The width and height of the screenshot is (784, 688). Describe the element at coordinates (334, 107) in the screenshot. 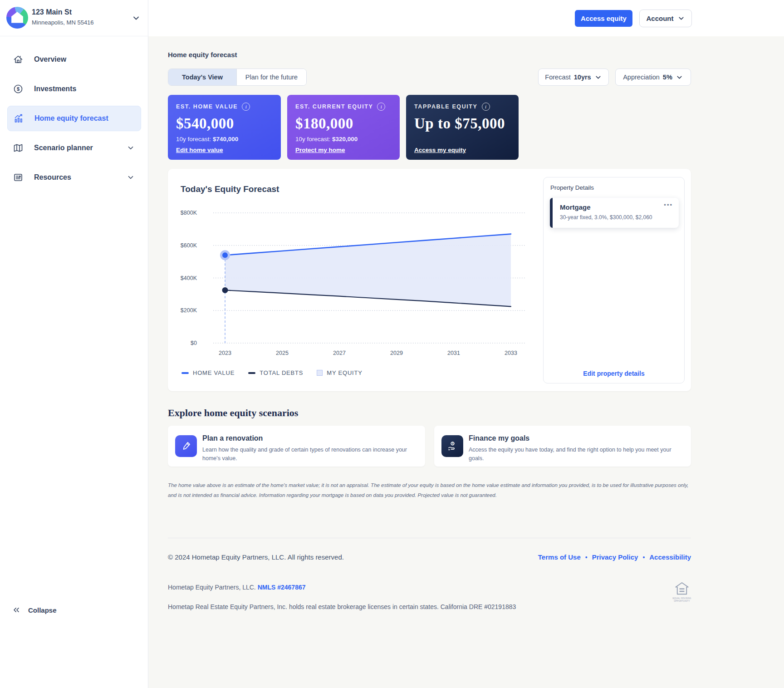

I see `est-current-equity-label: EST. CURRENT EQUITY` at that location.